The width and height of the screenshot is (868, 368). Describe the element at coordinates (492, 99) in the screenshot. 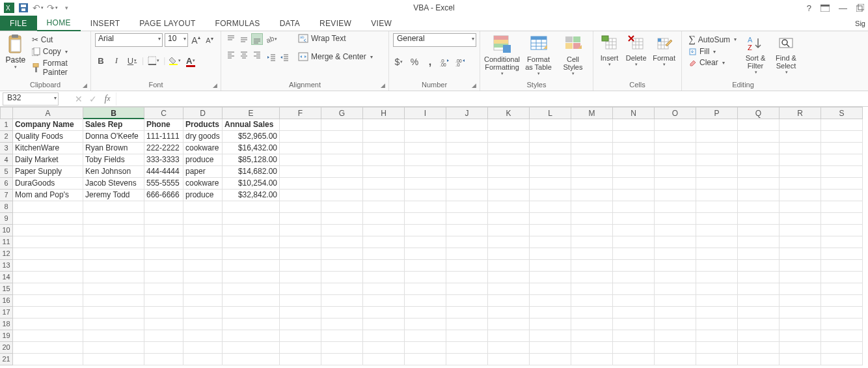

I see `formula-input` at that location.